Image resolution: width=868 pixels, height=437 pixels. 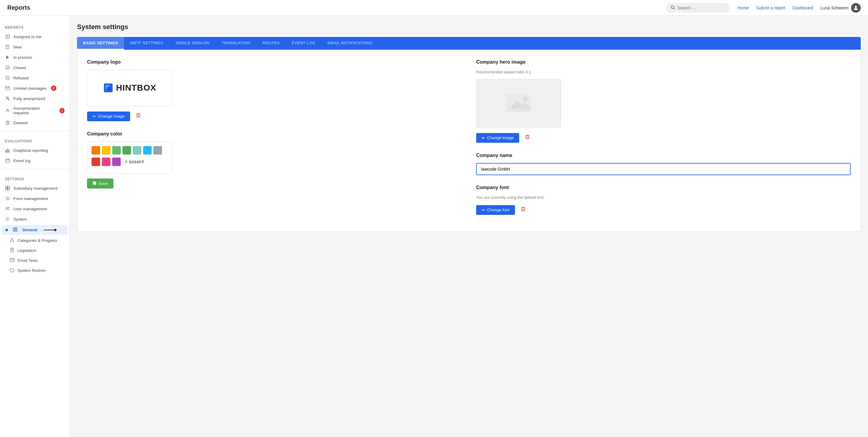 I want to click on legislation-label: Legislation, so click(x=27, y=250).